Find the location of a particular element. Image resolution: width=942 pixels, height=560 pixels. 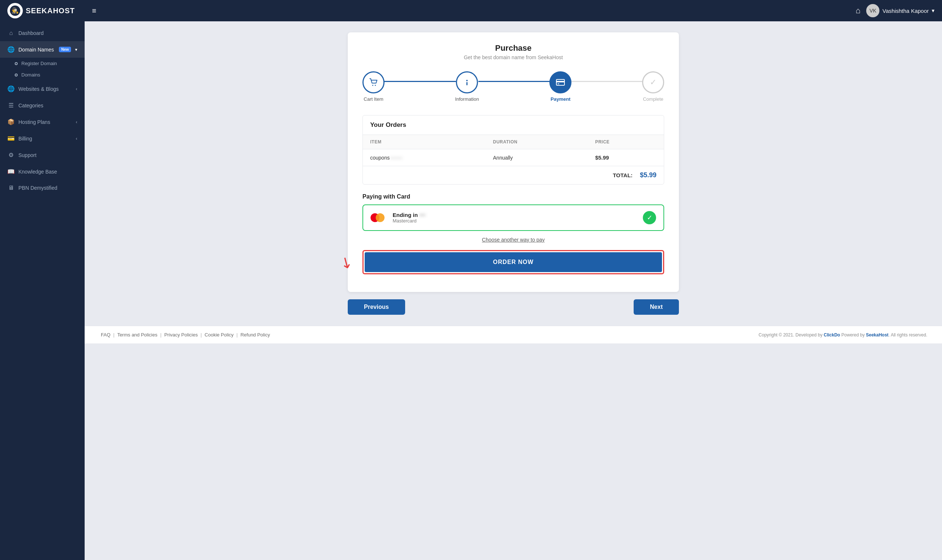

footer-refund-link: Refund Policy is located at coordinates (255, 335).